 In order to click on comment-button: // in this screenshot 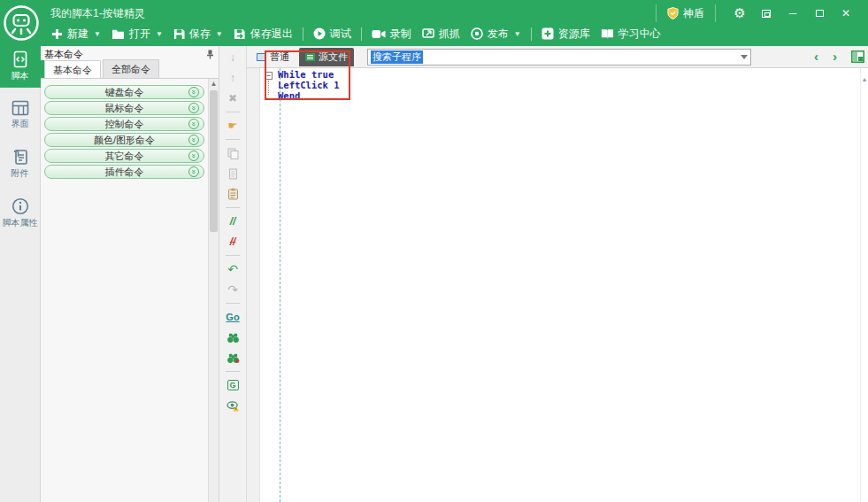, I will do `click(233, 221)`.